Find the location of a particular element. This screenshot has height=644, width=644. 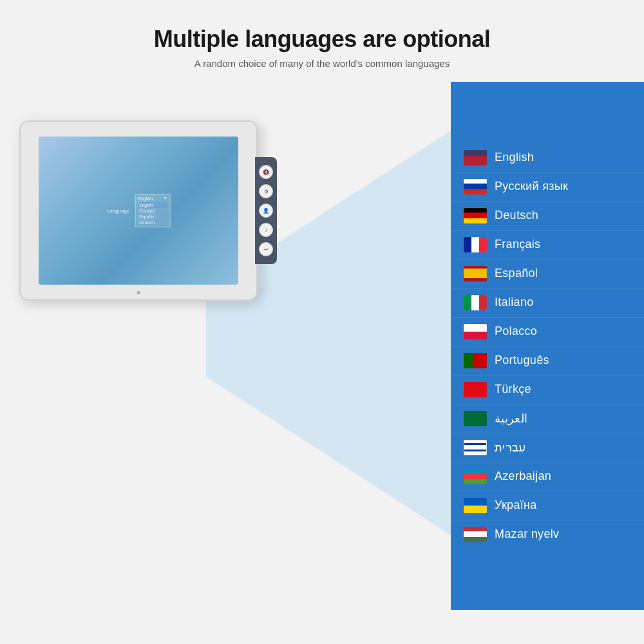

screen-dropdown-list: English Français Español Deutsch is located at coordinates (152, 214).